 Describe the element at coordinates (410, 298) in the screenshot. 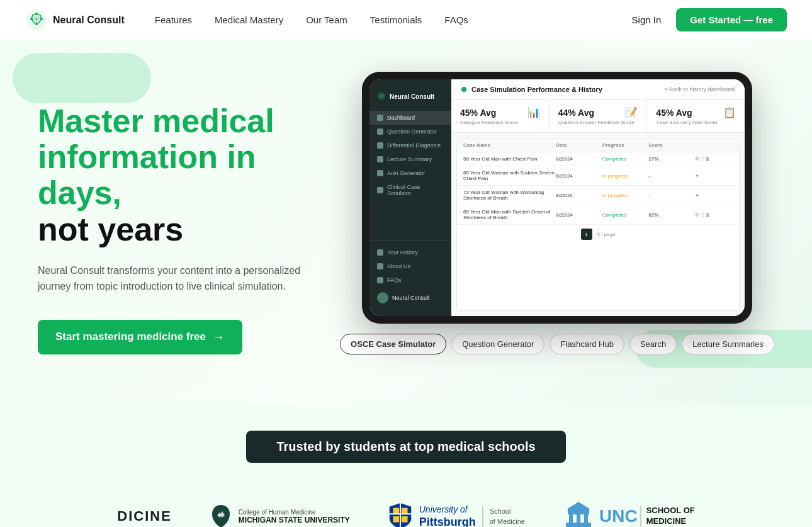

I see `sidebar-user: Neural Consult` at that location.